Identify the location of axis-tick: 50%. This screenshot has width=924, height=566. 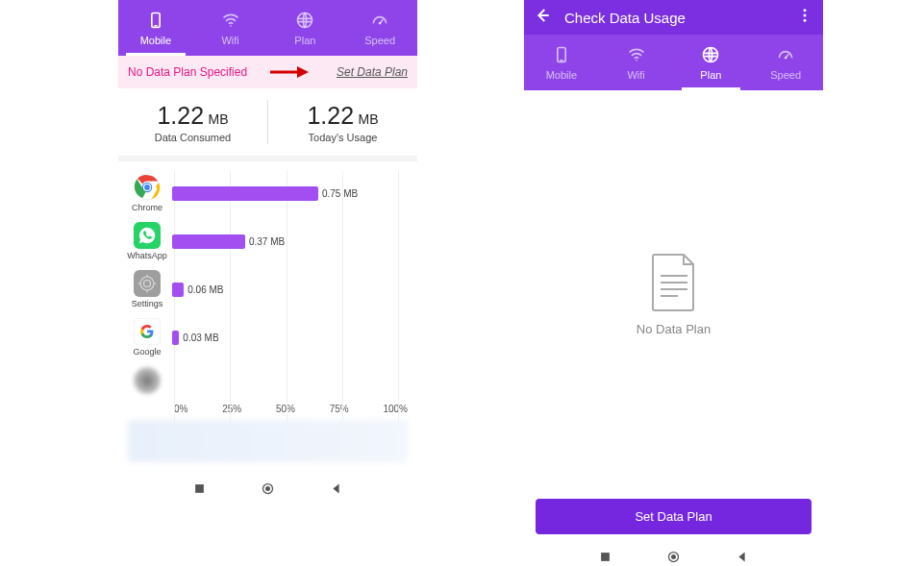
(286, 409).